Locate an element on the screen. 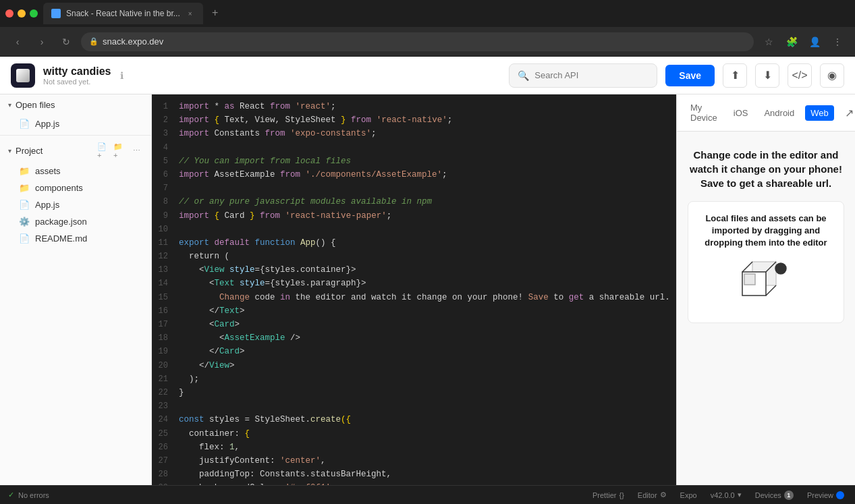 This screenshot has height=504, width=855. add-file-button: 📄+ is located at coordinates (104, 150).